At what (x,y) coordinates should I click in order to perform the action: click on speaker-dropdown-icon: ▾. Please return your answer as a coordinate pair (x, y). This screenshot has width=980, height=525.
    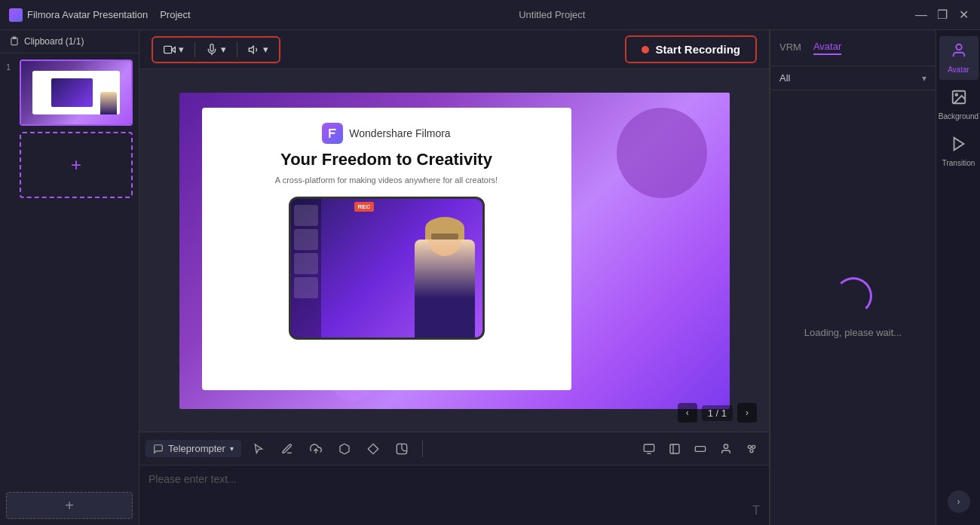
    Looking at the image, I should click on (265, 50).